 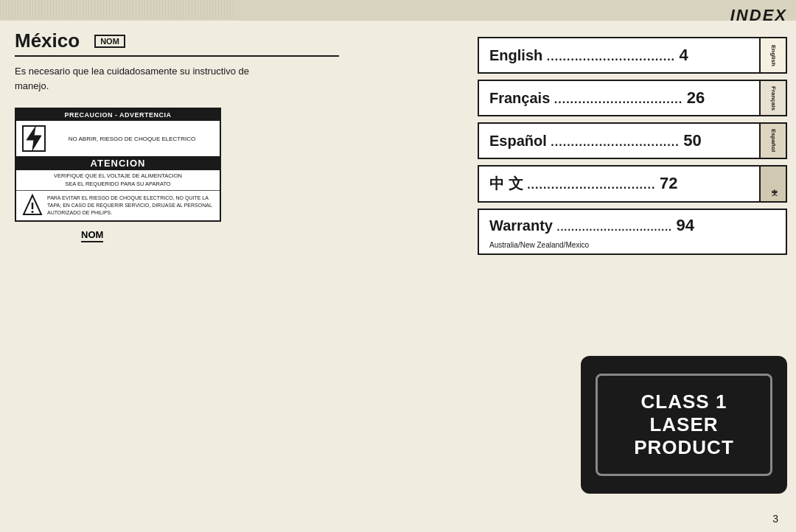 What do you see at coordinates (130, 205) in the screenshot?
I see `warning-bottom-text: PARA EVITAR EL RIESGO DE CHOQUE ELECTRIC…` at bounding box center [130, 205].